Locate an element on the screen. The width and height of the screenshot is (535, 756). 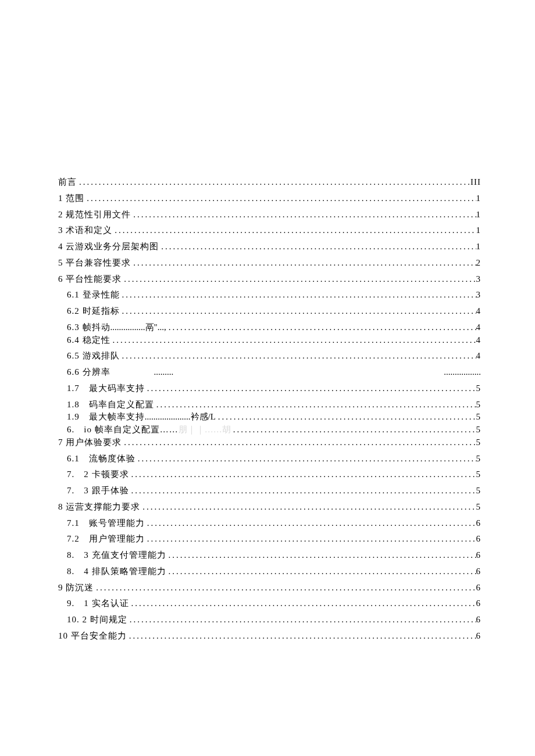
toc-label: 6.1 登录性能 is located at coordinates (93, 295).